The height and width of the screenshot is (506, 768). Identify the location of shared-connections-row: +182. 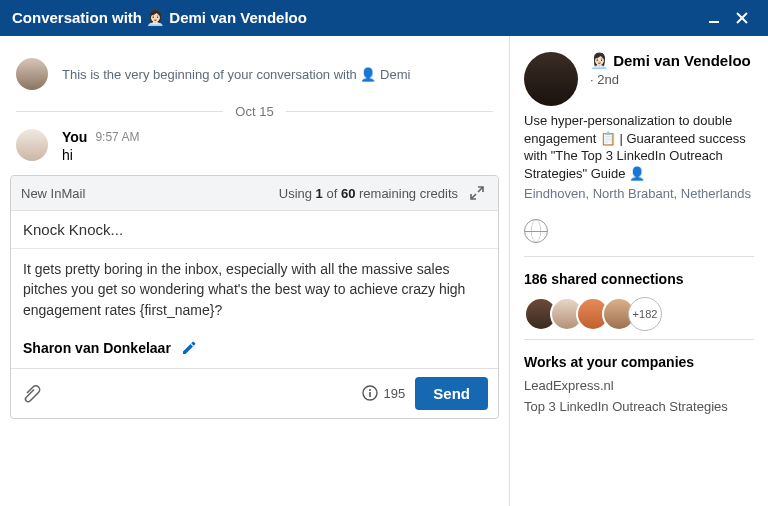
(639, 314).